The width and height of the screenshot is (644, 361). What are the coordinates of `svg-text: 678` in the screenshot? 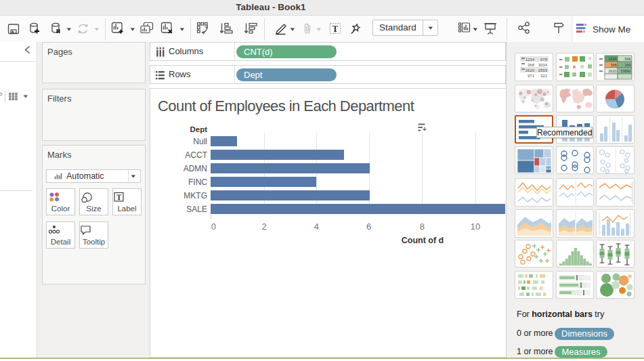 It's located at (544, 60).